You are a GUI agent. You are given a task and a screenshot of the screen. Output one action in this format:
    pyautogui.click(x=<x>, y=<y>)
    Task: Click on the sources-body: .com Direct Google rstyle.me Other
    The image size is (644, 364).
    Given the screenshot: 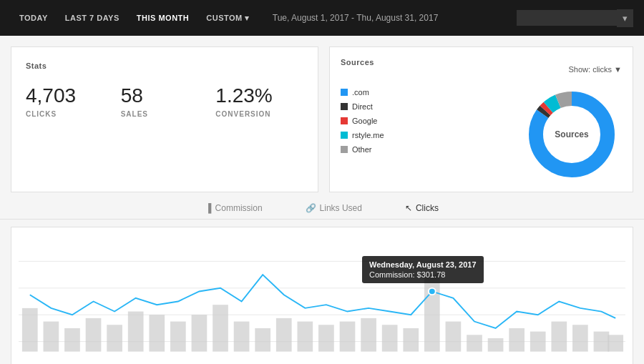 What is the action you would take?
    pyautogui.click(x=481, y=134)
    